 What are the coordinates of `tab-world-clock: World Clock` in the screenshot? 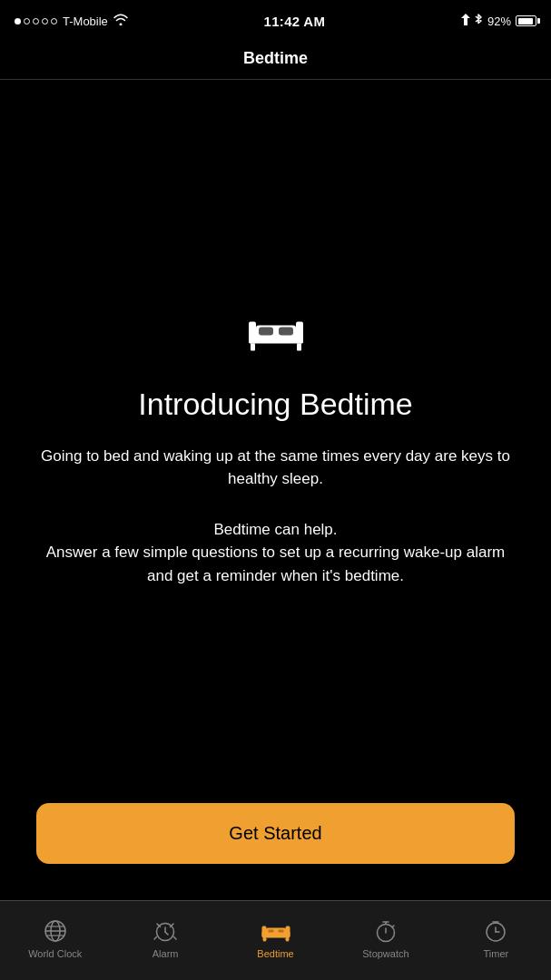 It's located at (54, 940).